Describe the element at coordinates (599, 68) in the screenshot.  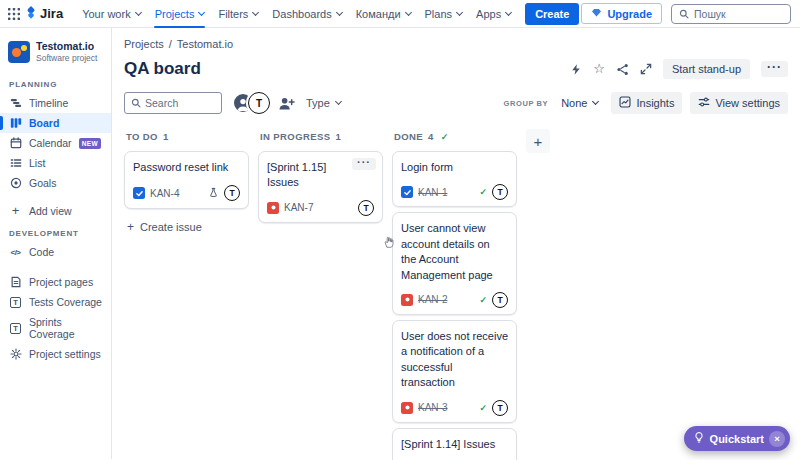
I see `star-favorite-icon: ☆` at that location.